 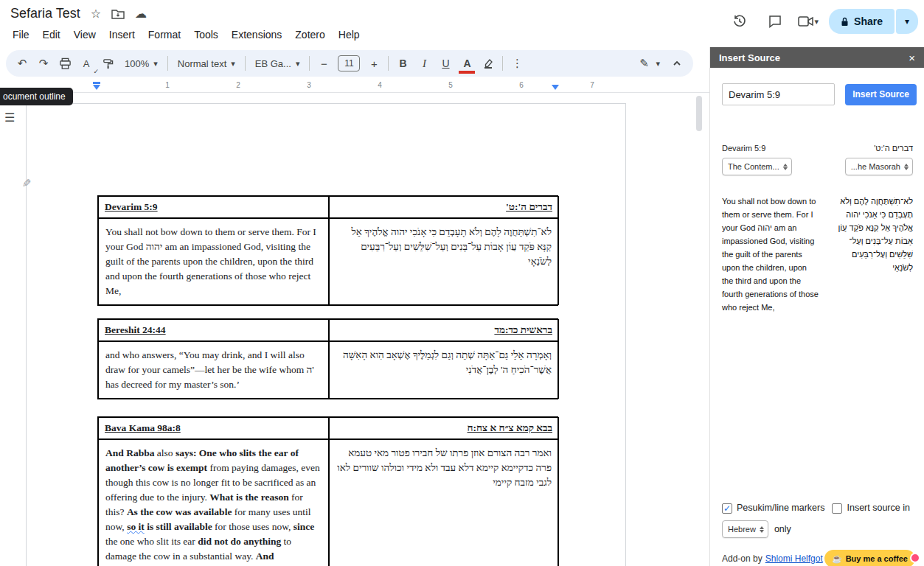 What do you see at coordinates (108, 63) in the screenshot?
I see `paint-format-icon` at bounding box center [108, 63].